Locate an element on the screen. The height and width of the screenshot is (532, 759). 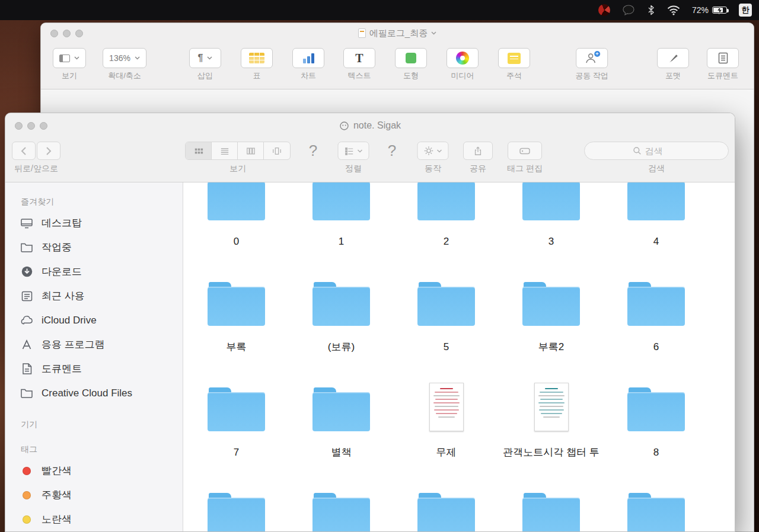
menu-extra-wifi is located at coordinates (674, 11).